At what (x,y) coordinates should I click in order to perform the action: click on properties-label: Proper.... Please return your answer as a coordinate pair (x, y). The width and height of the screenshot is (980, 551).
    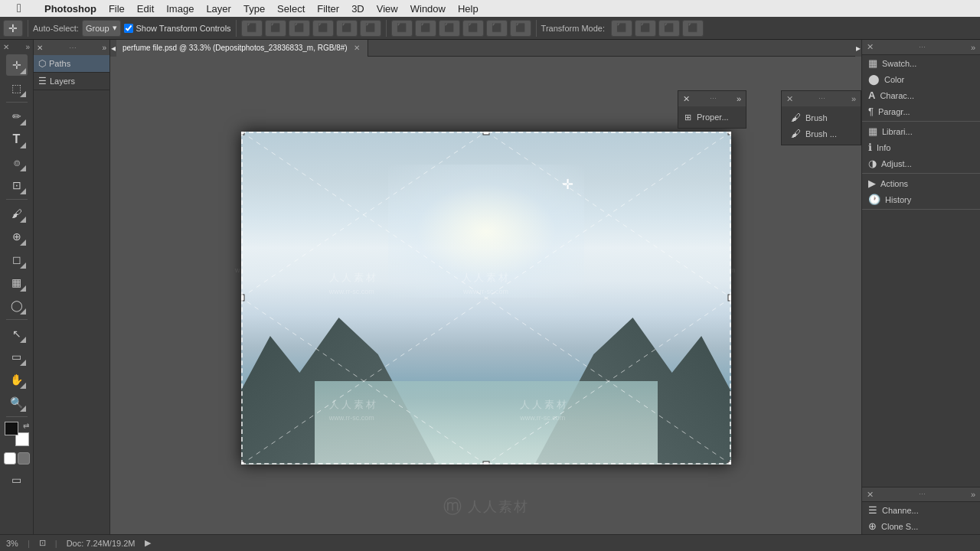
    Looking at the image, I should click on (713, 117).